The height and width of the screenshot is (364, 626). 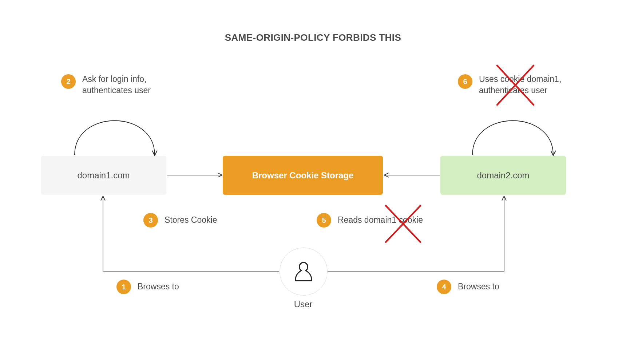 What do you see at coordinates (503, 175) in the screenshot?
I see `domain2-label: domain2.com` at bounding box center [503, 175].